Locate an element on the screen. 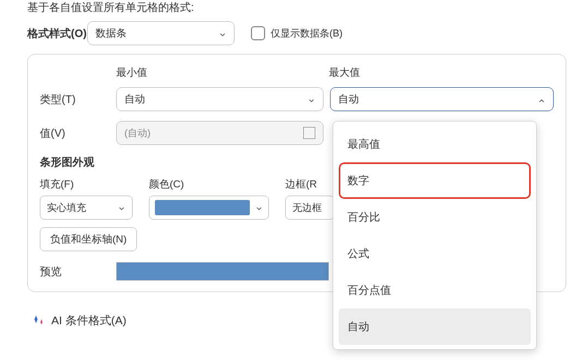 The height and width of the screenshot is (364, 588). format-style-label: 格式样式(O) is located at coordinates (49, 34).